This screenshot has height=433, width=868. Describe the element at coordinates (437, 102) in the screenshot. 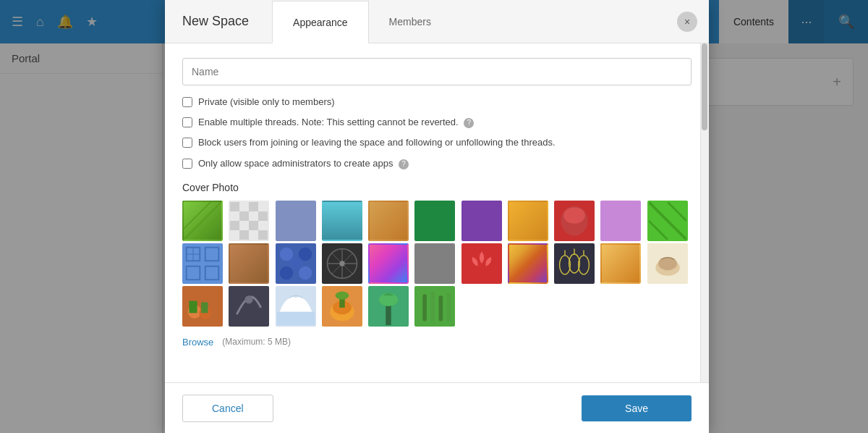

I see `checkbox-private: Private (visible only to members)` at that location.